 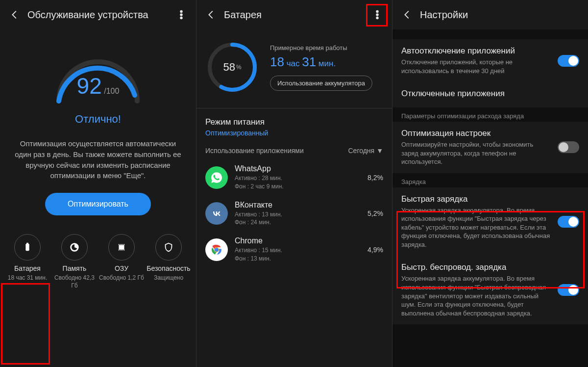 I want to click on power-mode-row: Режим питания Оптимизированный, so click(x=294, y=127).